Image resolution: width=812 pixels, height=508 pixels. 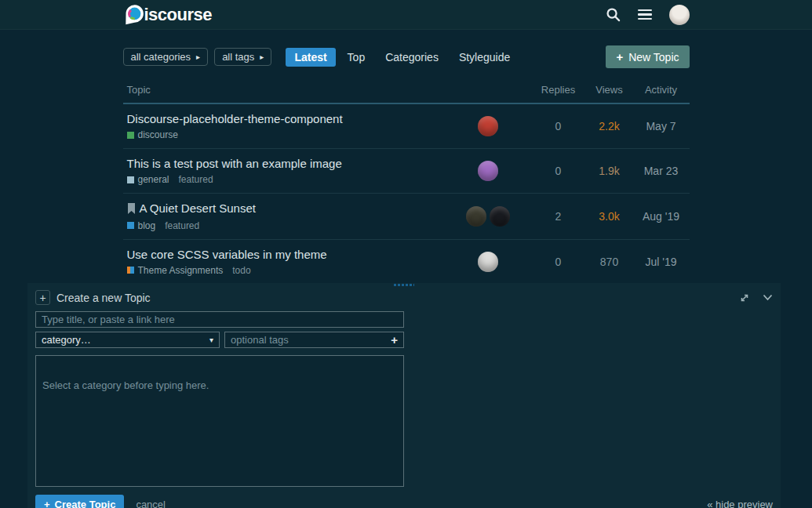 I want to click on column-header-replies: Replies, so click(x=559, y=89).